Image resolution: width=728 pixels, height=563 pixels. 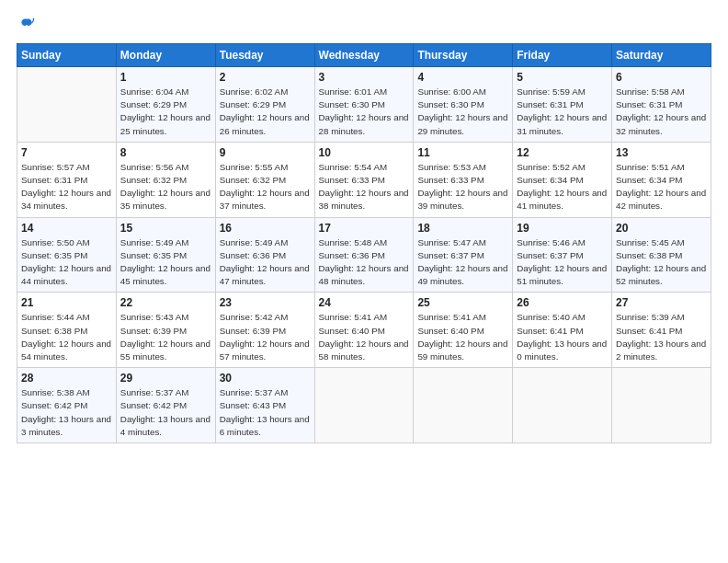 What do you see at coordinates (67, 406) in the screenshot?
I see `calendar-cell: 28Sunrise: 5:38 AMSunset: 6:42 PMDayligh…` at bounding box center [67, 406].